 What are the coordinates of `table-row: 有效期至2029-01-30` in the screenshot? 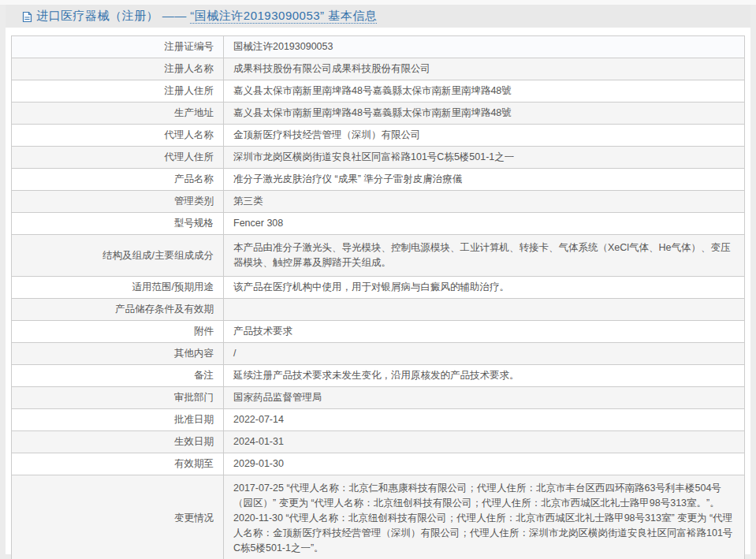 It's located at (378, 464).